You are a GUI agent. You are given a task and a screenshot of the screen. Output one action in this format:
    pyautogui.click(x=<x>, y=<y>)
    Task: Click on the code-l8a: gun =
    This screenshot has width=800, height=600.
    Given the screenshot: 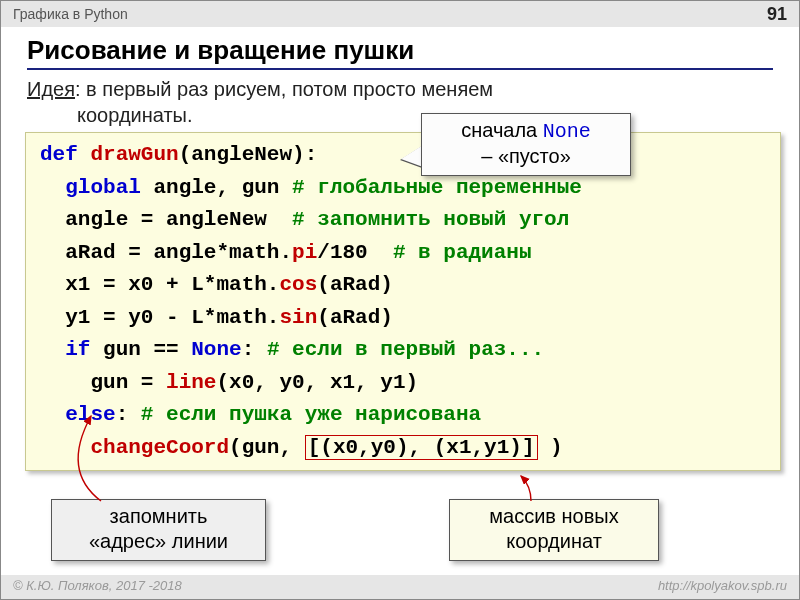 What is the action you would take?
    pyautogui.click(x=128, y=382)
    